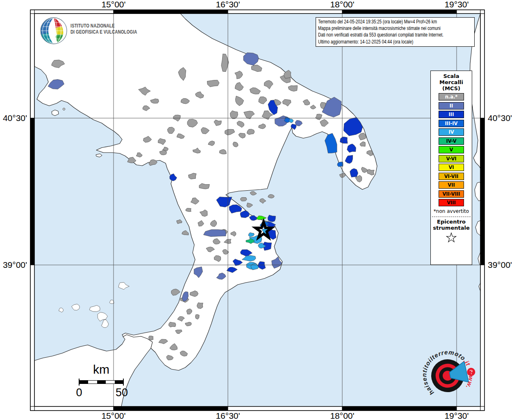  I want to click on scale-tick-end, so click(123, 382).